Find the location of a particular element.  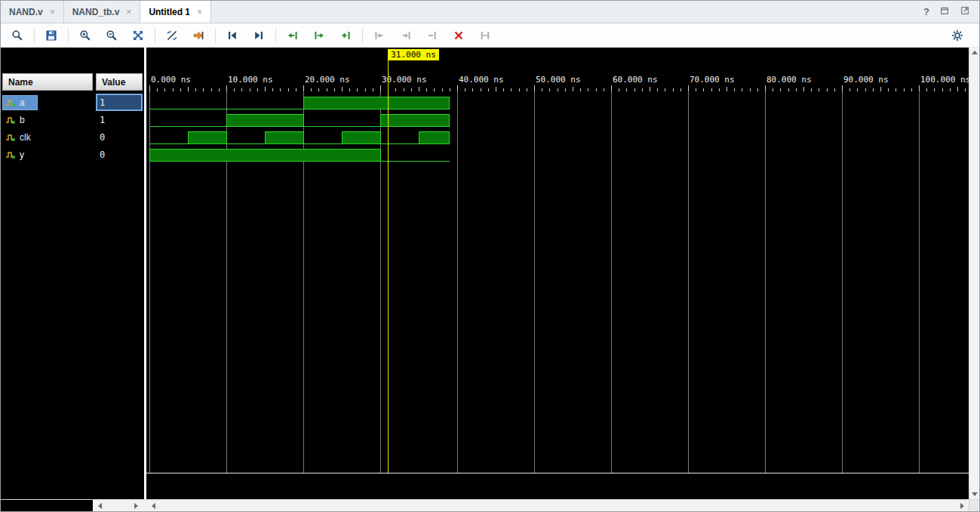

signal-name: b is located at coordinates (23, 120).